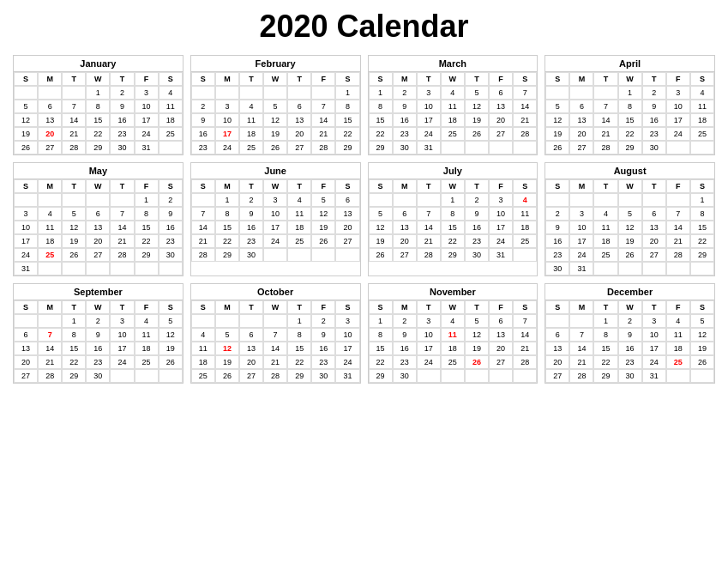  What do you see at coordinates (605, 120) in the screenshot?
I see `day-cell: 14` at bounding box center [605, 120].